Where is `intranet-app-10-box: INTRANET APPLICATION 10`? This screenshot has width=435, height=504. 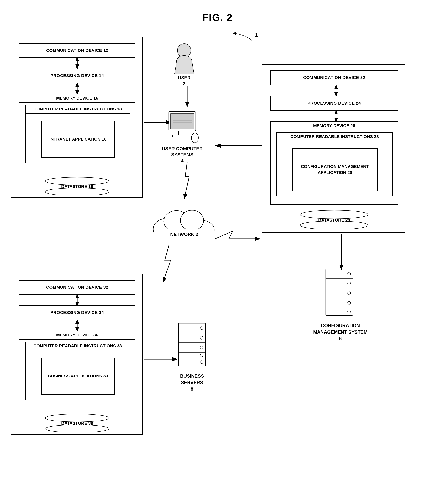
intranet-app-10-box: INTRANET APPLICATION 10 is located at coordinates (78, 139).